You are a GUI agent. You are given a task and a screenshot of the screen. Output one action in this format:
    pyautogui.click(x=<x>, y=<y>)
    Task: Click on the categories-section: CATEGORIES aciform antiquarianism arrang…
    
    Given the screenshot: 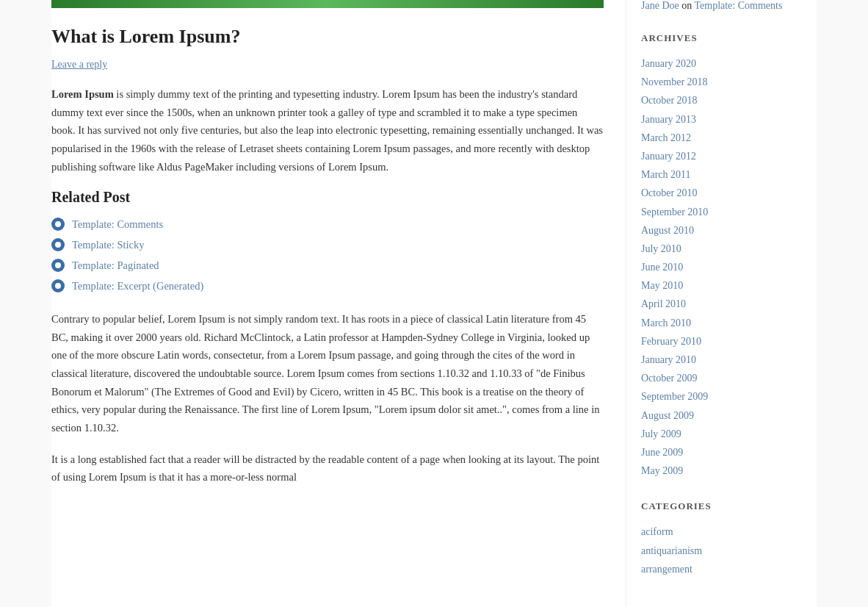 What is the action you would take?
    pyautogui.click(x=721, y=539)
    